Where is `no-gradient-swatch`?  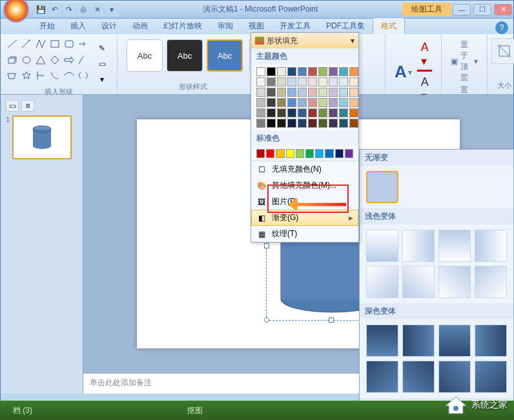 no-gradient-swatch is located at coordinates (382, 187).